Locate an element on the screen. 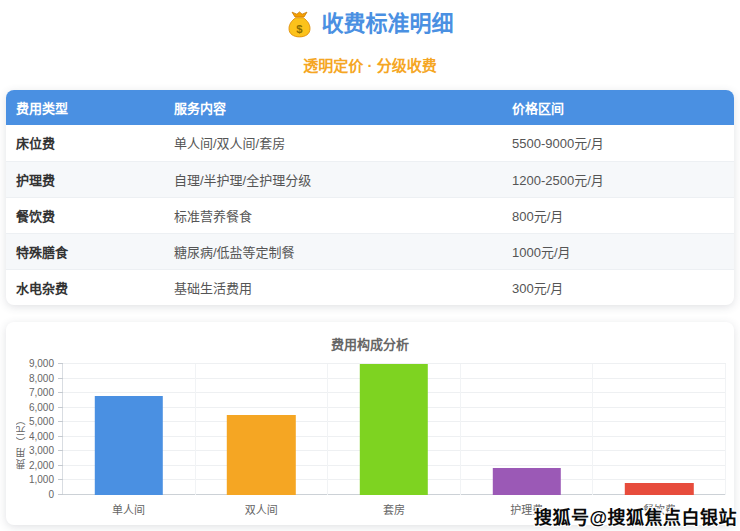  table-row: 床位费单人间/双人间/套房5500-9000元/月 is located at coordinates (370, 143).